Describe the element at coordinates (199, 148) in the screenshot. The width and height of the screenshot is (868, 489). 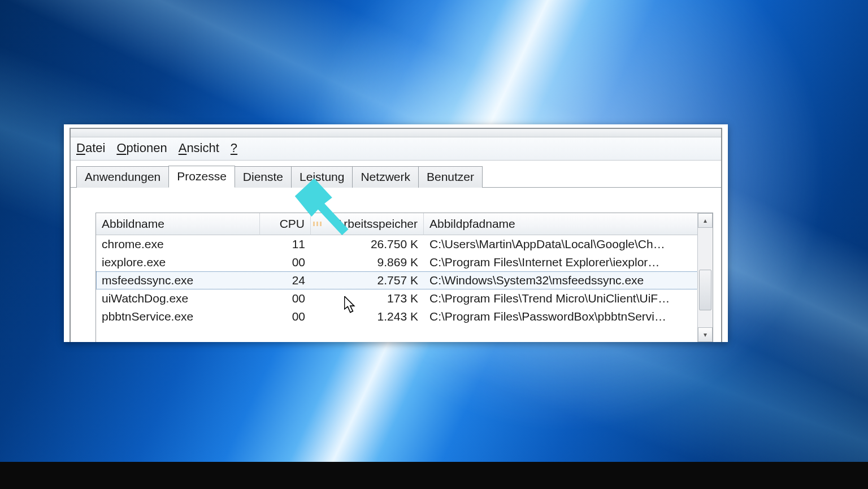
I see `menu-view: Ansicht` at that location.